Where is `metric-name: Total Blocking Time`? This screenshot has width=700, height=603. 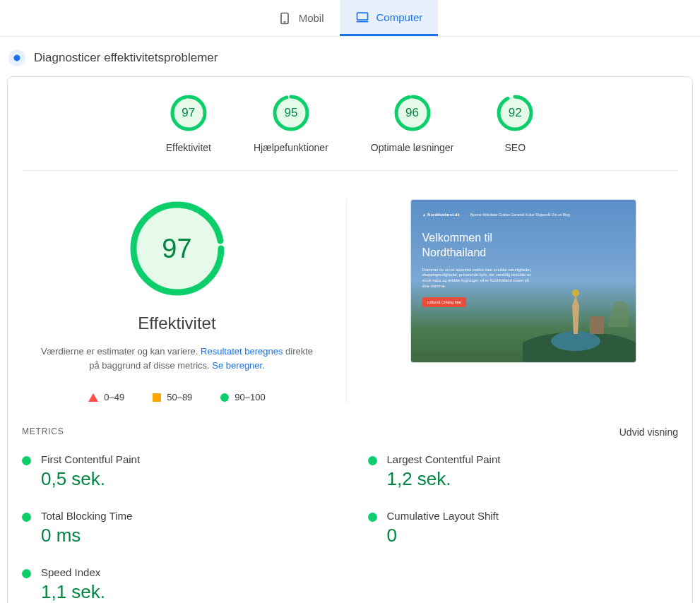 metric-name: Total Blocking Time is located at coordinates (86, 515).